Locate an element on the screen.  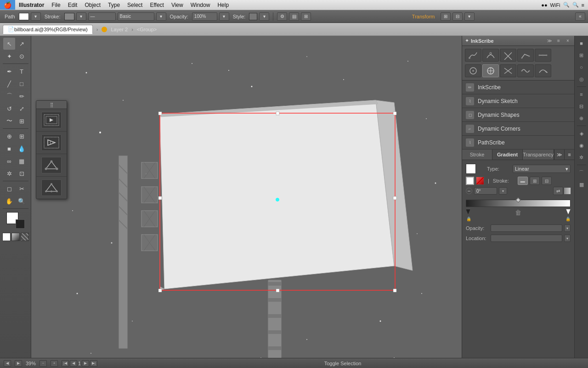
rect-tool-btn: □ is located at coordinates (22, 84).